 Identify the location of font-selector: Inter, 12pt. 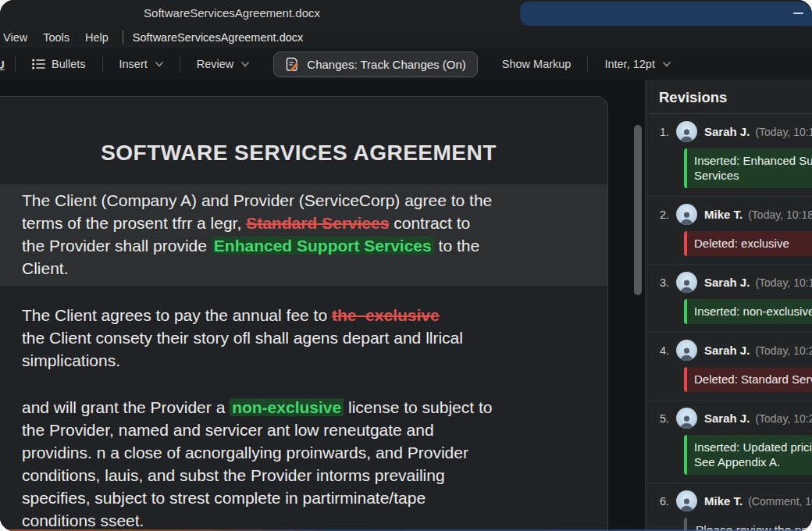
(637, 64).